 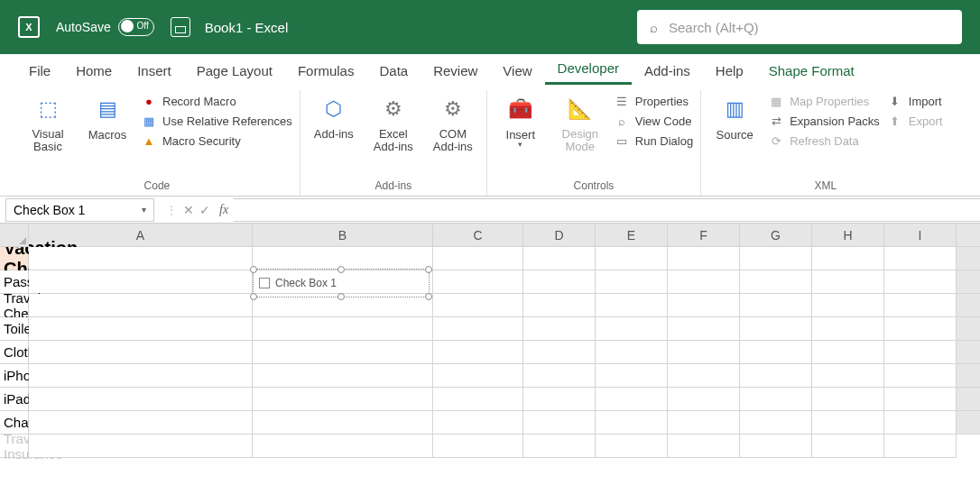 What do you see at coordinates (14, 329) in the screenshot?
I see `cell: Toileteries` at bounding box center [14, 329].